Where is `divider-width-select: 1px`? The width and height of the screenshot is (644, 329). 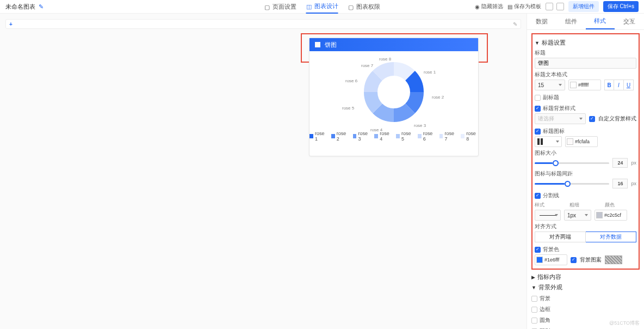 divider-width-select: 1px is located at coordinates (578, 215).